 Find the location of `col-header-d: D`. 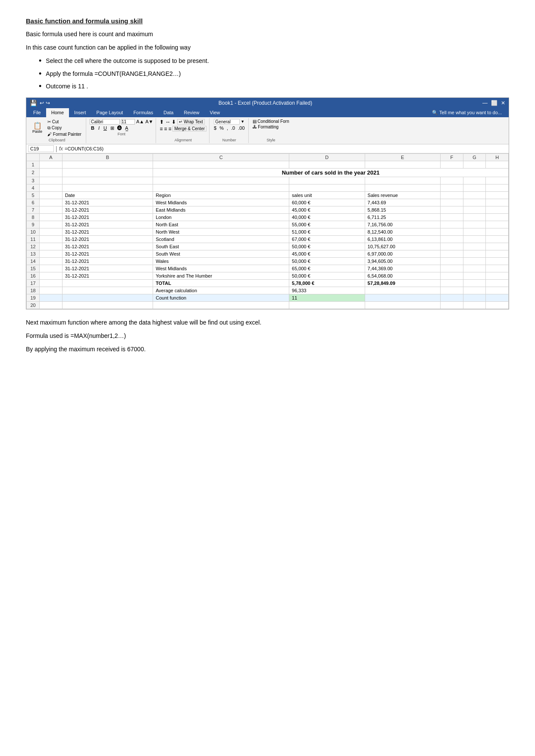

col-header-d: D is located at coordinates (327, 157).